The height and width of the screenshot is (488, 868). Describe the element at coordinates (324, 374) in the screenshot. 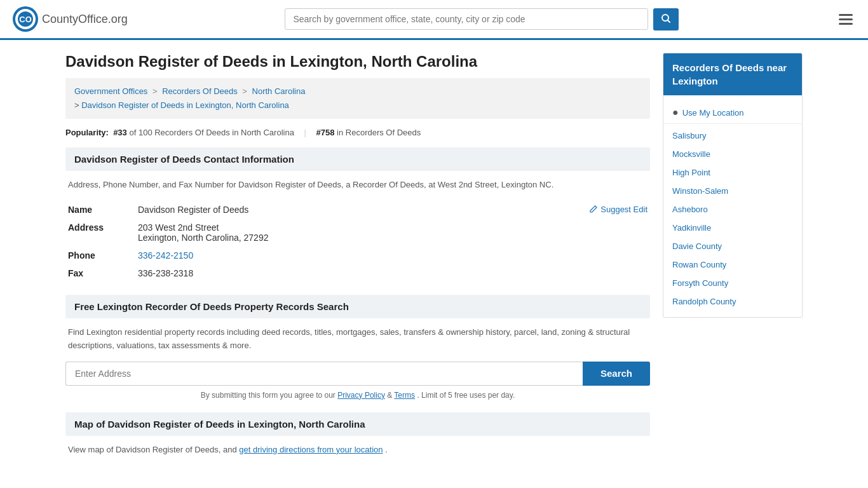

I see `address-search-input` at that location.